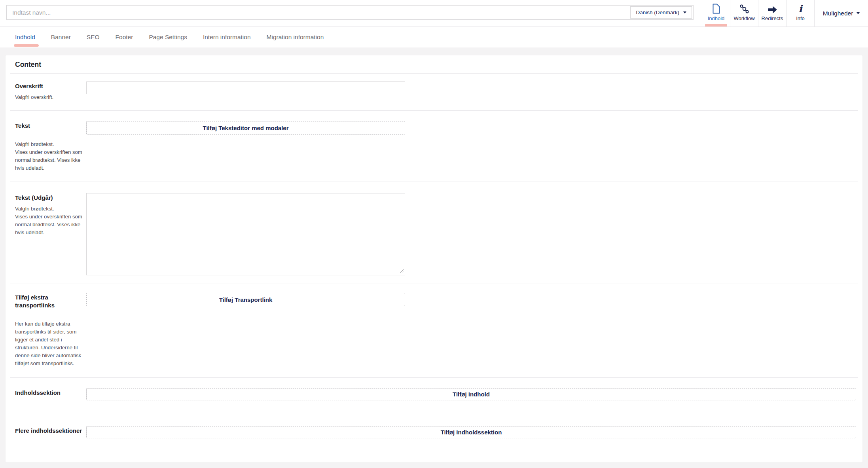 The image size is (868, 468). Describe the element at coordinates (49, 198) in the screenshot. I see `property-label: Tekst (Udgår)` at that location.